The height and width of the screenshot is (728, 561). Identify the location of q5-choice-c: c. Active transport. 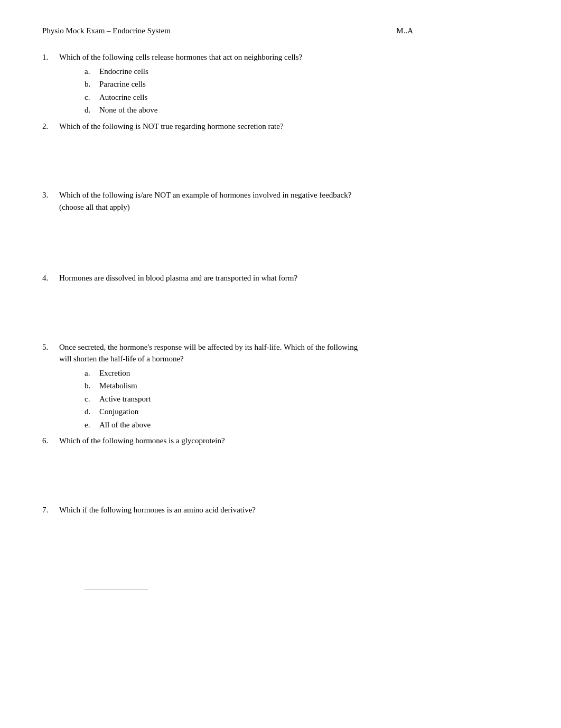
(302, 399).